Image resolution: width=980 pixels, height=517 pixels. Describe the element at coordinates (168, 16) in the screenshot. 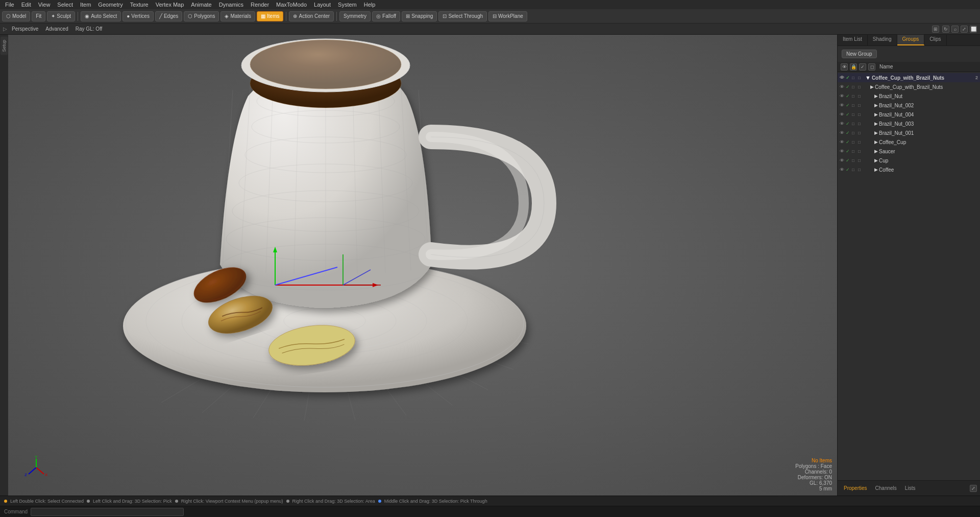

I see `edges-btn: ╱ Edges` at that location.